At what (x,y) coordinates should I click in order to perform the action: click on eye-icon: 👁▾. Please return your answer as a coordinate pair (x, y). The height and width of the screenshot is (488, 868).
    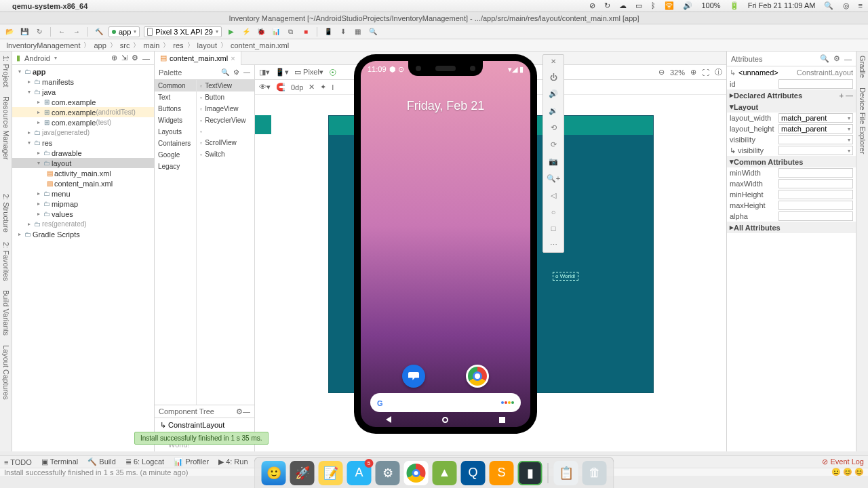
    Looking at the image, I should click on (264, 87).